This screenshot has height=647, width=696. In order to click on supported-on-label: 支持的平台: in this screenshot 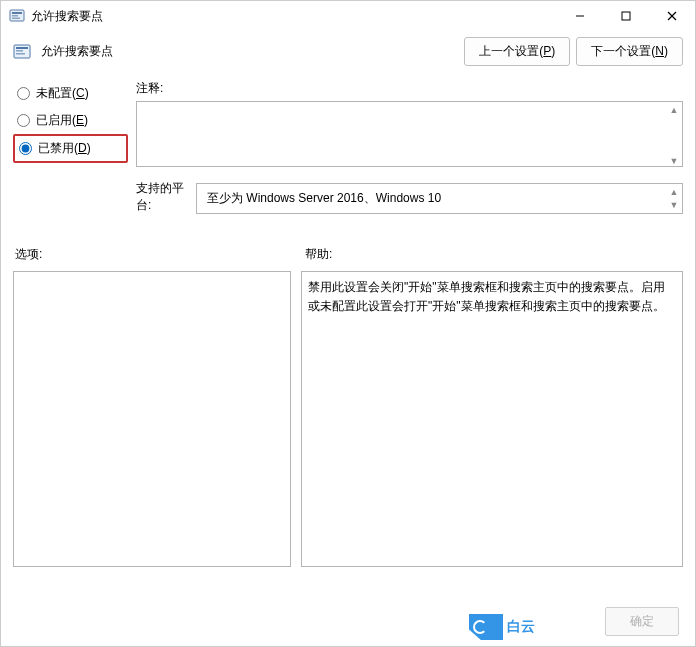, I will do `click(166, 198)`.